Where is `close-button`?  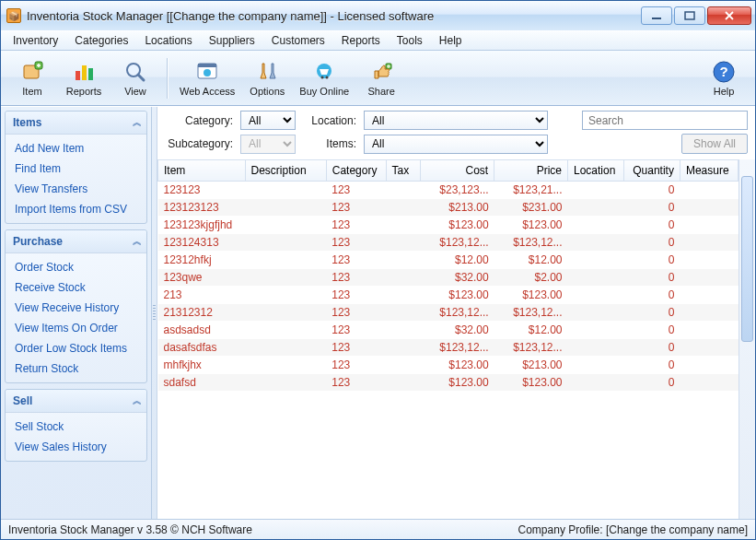
close-button is located at coordinates (729, 16).